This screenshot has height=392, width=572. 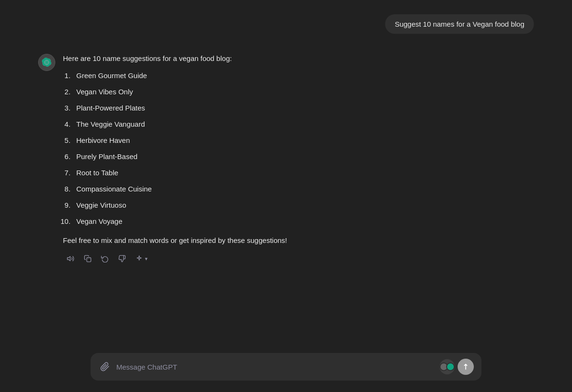 What do you see at coordinates (263, 76) in the screenshot?
I see `list-item: Green Gourmet Guide` at bounding box center [263, 76].